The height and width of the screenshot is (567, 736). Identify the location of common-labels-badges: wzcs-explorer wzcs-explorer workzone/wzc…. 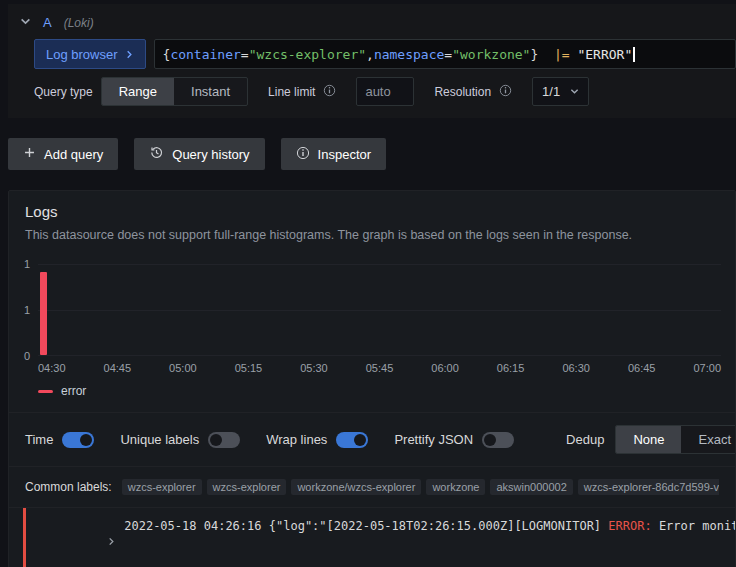
(420, 487).